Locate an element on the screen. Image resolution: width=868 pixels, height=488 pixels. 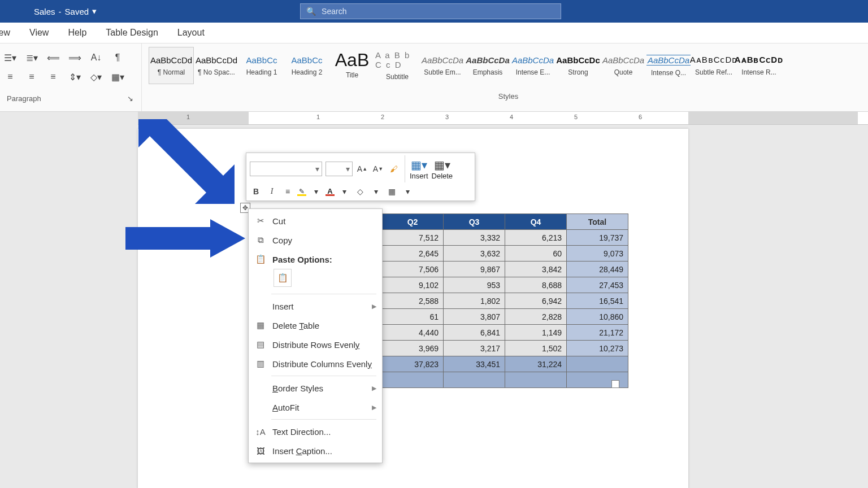
style-strong: AaBbCcDcStrong is located at coordinates (578, 66).